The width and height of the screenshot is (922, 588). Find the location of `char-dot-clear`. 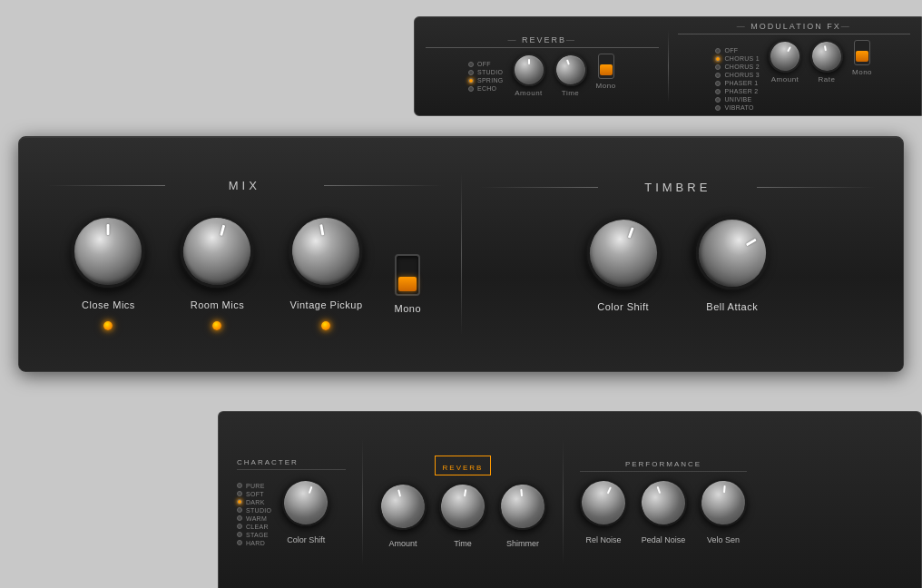

char-dot-clear is located at coordinates (240, 526).